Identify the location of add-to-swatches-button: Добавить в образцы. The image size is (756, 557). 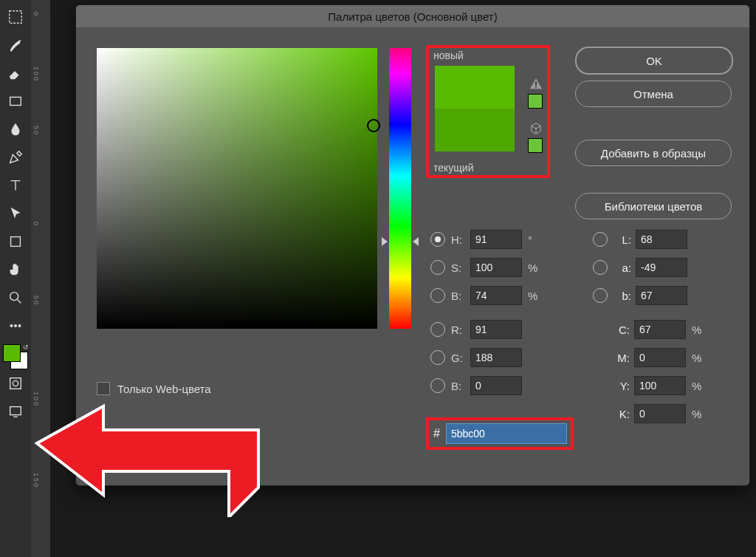
(653, 153).